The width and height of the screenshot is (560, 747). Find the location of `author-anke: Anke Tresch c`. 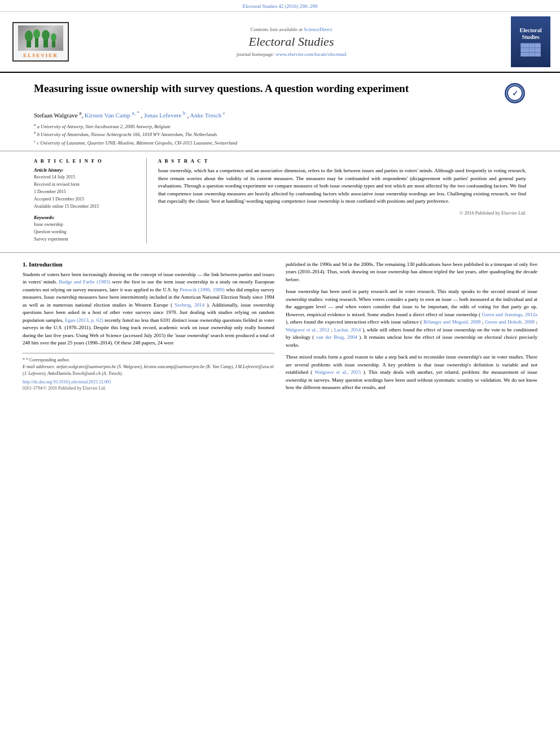

author-anke: Anke Tresch c is located at coordinates (208, 115).